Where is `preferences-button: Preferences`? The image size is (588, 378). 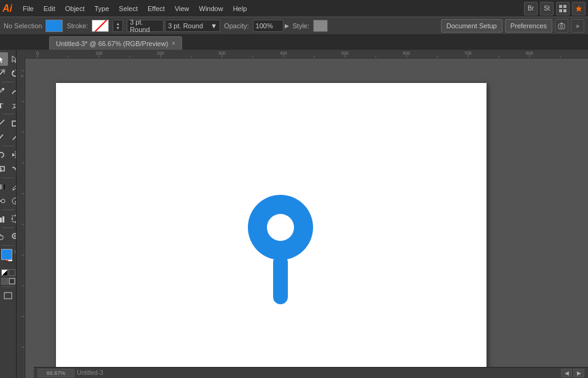 preferences-button: Preferences is located at coordinates (529, 26).